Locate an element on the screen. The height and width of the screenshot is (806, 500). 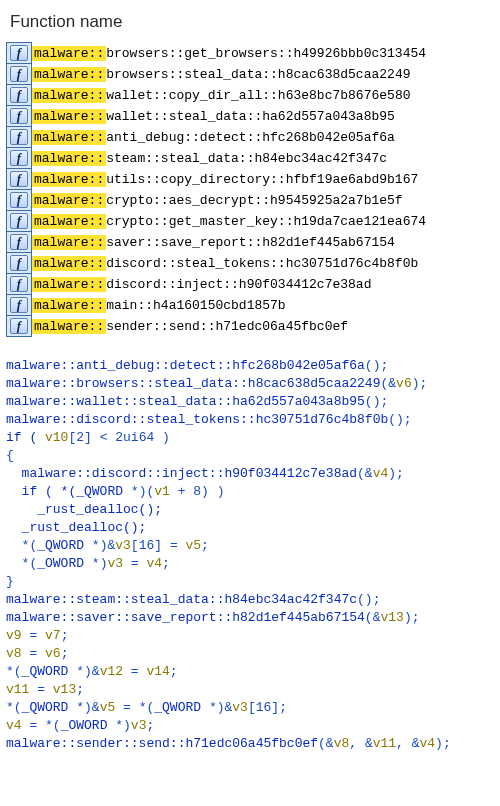
code-line: { is located at coordinates (250, 456).